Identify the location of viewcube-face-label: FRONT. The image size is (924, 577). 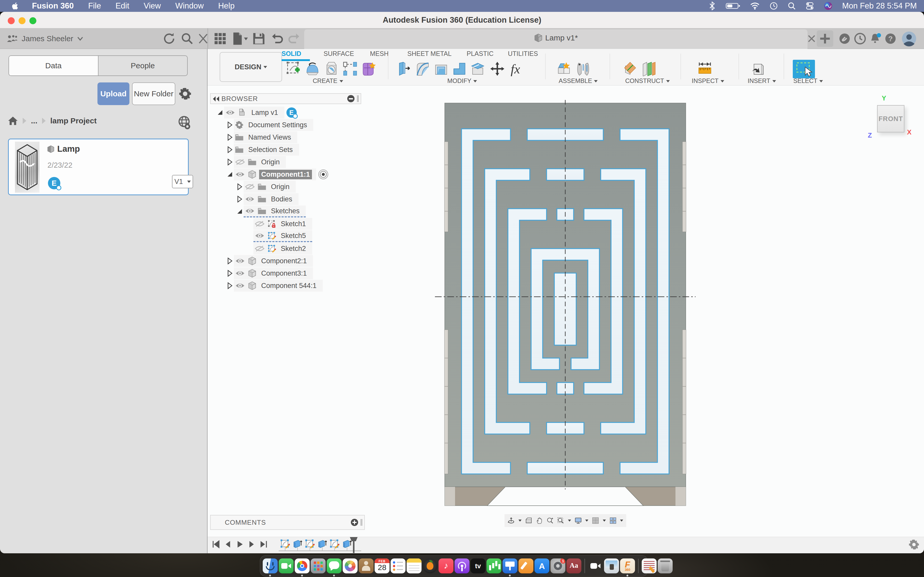
(891, 119).